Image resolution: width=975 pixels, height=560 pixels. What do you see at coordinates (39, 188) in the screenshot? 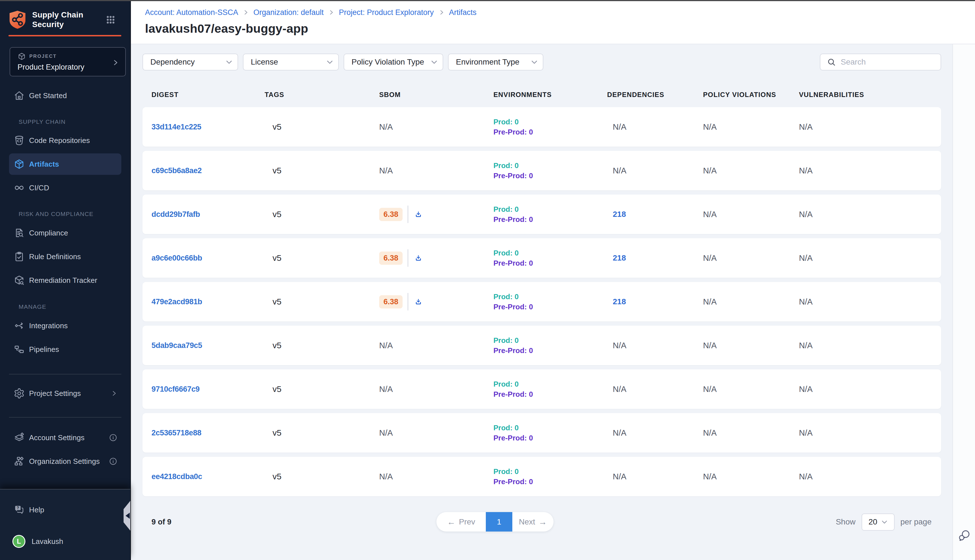
I see `sidebar-item-label: CI/CD` at bounding box center [39, 188].